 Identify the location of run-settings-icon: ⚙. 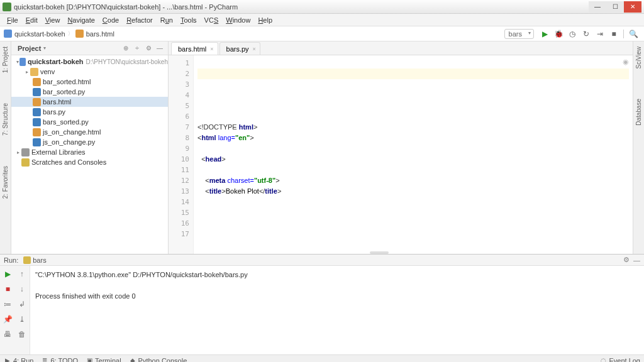
(626, 260).